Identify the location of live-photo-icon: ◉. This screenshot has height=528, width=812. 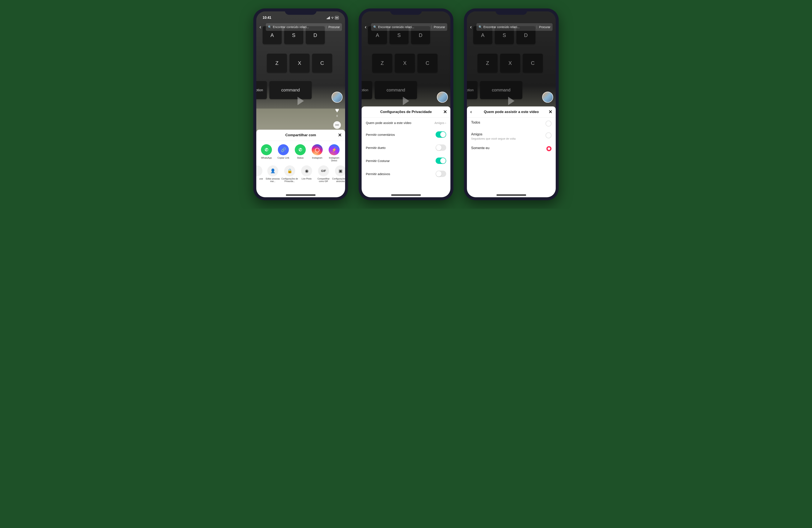
(307, 171).